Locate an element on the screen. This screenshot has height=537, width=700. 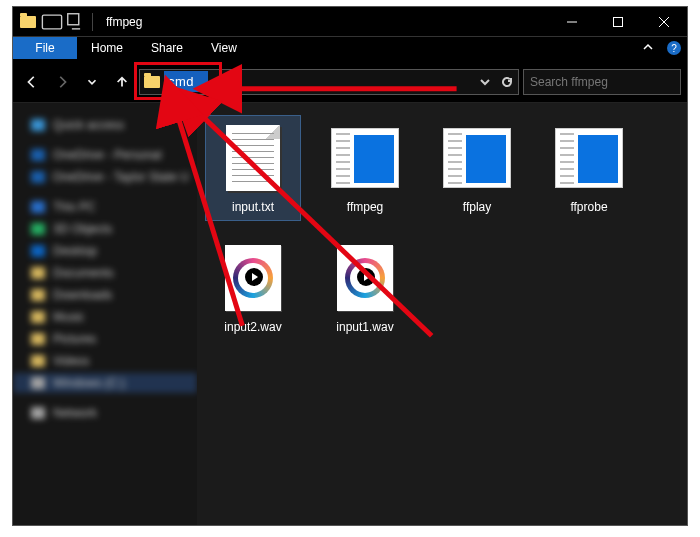
nav-back-button is located at coordinates (32, 82).